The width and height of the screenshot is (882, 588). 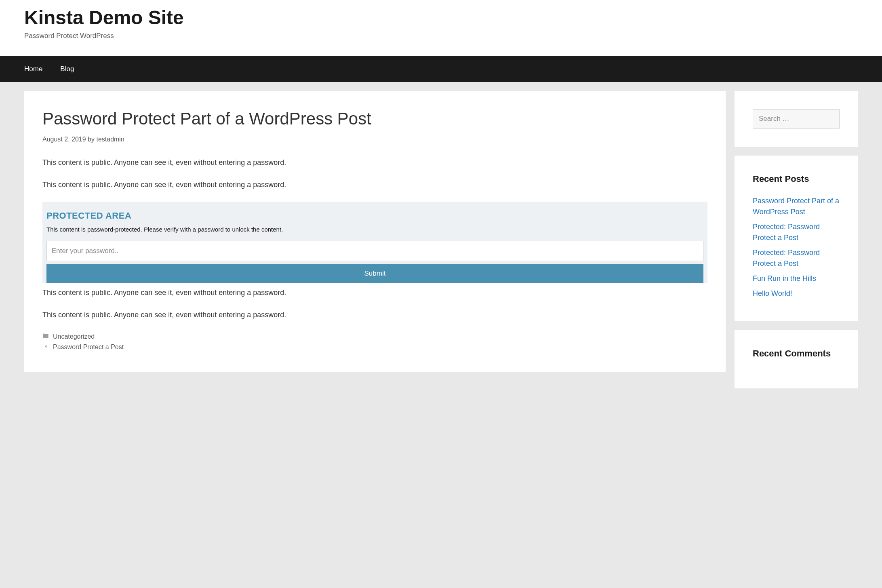 I want to click on nav-item-home: Home, so click(x=33, y=69).